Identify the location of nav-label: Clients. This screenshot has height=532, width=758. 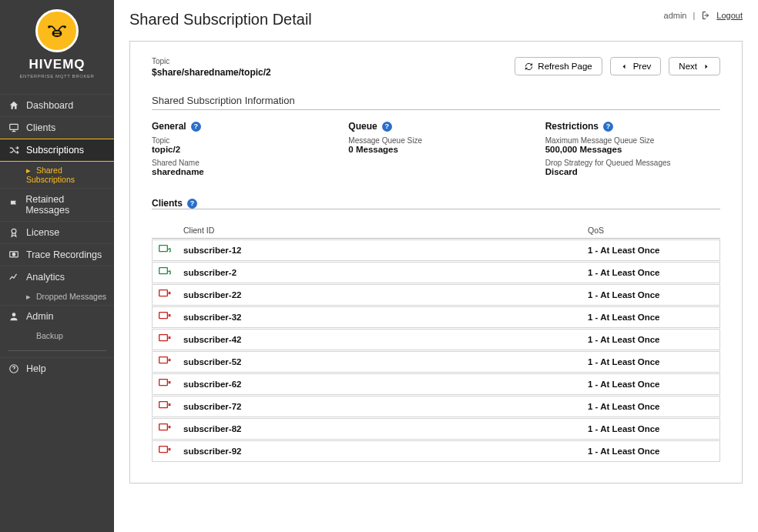
(41, 128).